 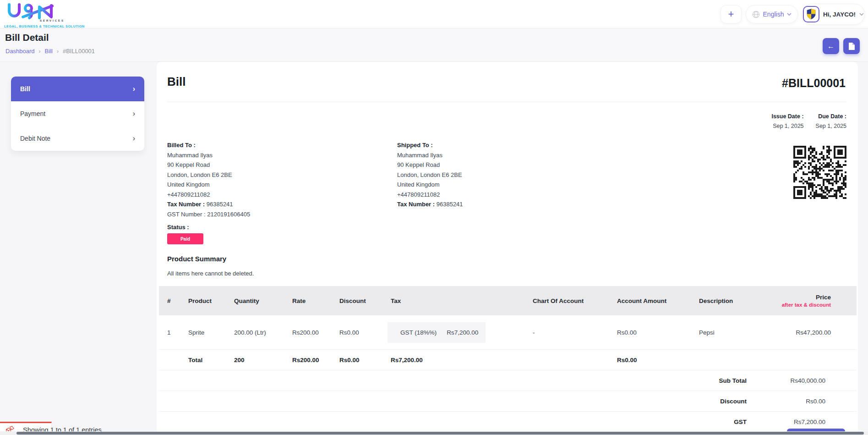 I want to click on billed-to-address2: London, London E6 2BE, so click(x=209, y=175).